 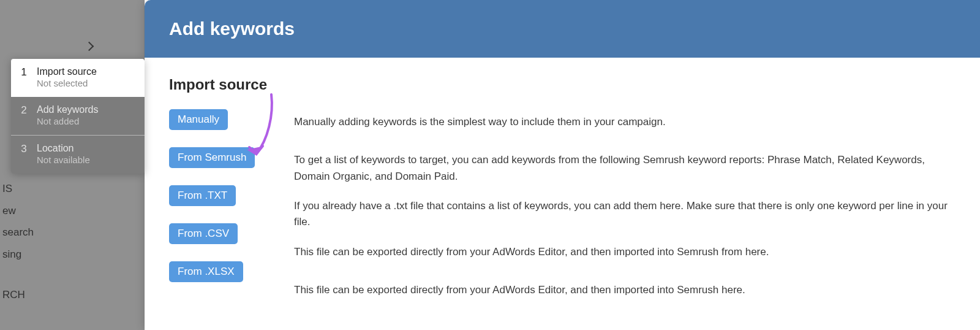 What do you see at coordinates (203, 234) in the screenshot?
I see `option-from-csv-button: From .CSV` at bounding box center [203, 234].